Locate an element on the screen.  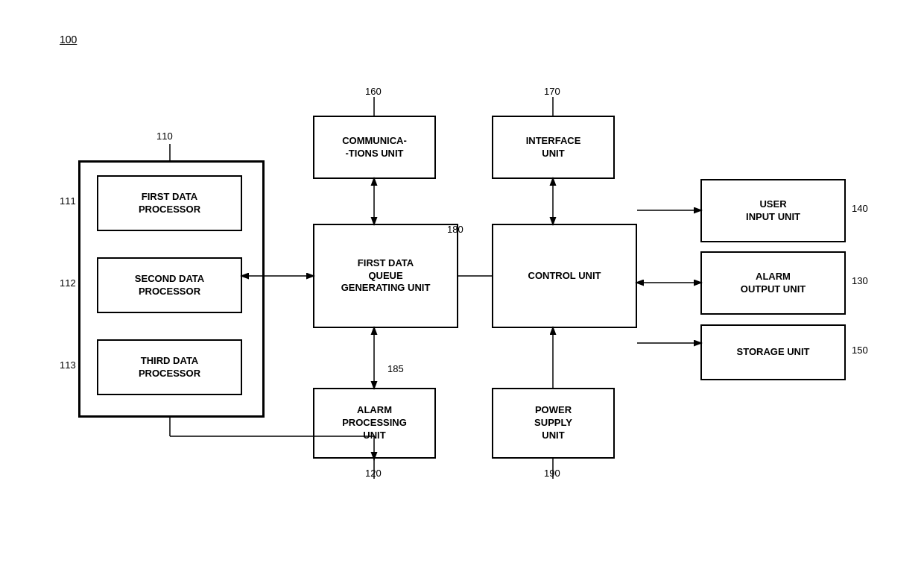
ref-160: 160 is located at coordinates (373, 91).